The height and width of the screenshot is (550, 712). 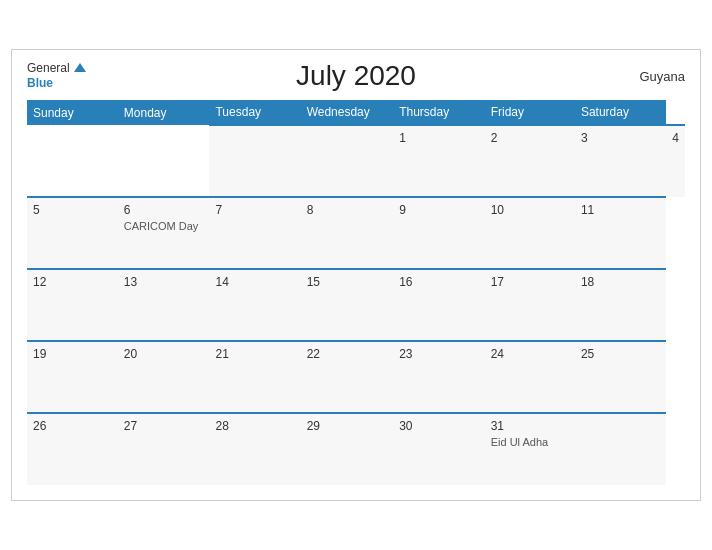 I want to click on weekday-wednesday: Wednesday, so click(x=348, y=112).